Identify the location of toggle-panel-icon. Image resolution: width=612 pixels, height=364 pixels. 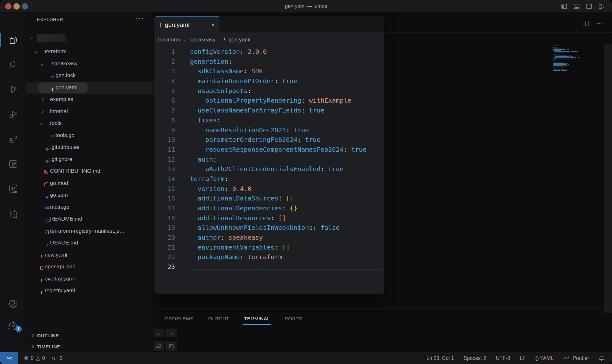
(577, 6).